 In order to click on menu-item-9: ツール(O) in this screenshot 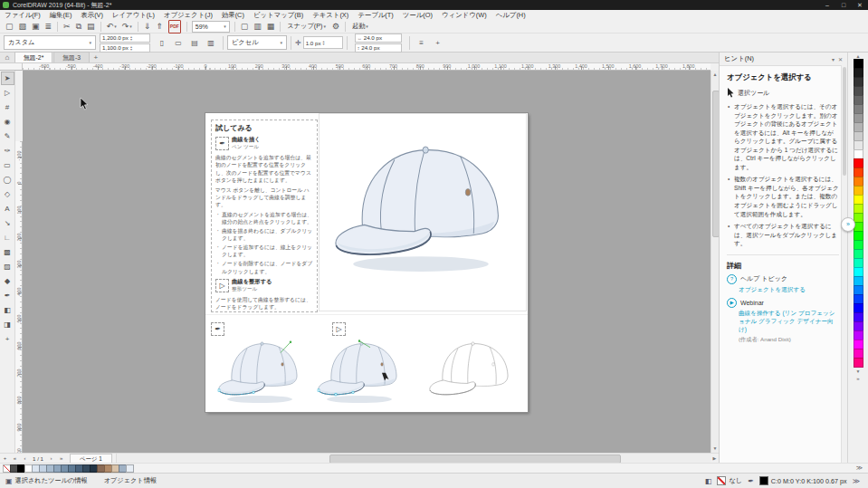, I will do `click(418, 14)`.